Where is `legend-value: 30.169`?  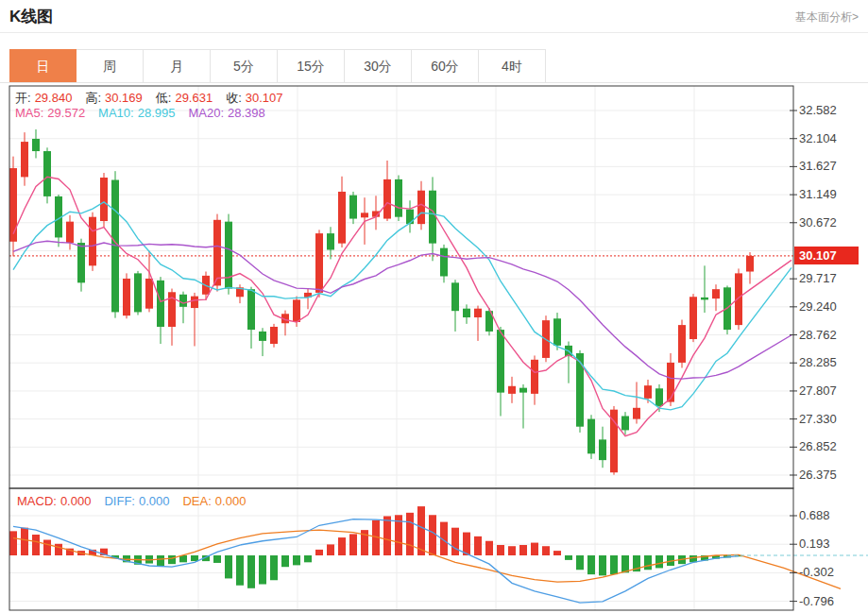 legend-value: 30.169 is located at coordinates (124, 98).